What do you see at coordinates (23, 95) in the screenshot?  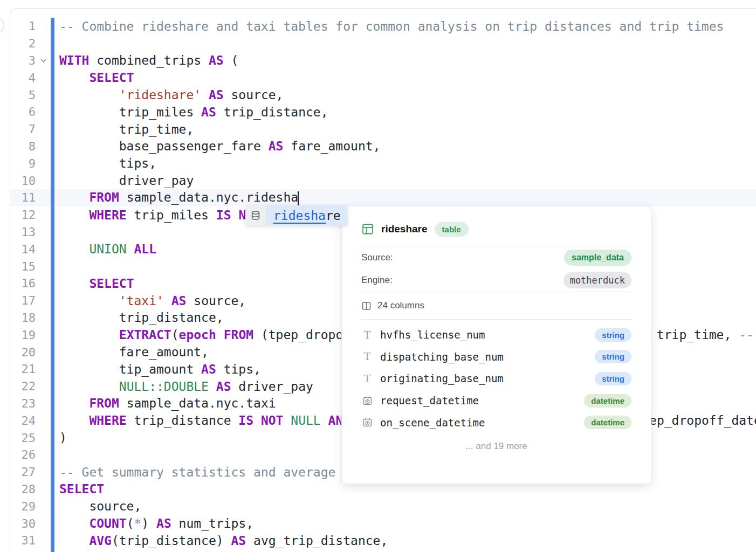 I see `line-number: 5` at bounding box center [23, 95].